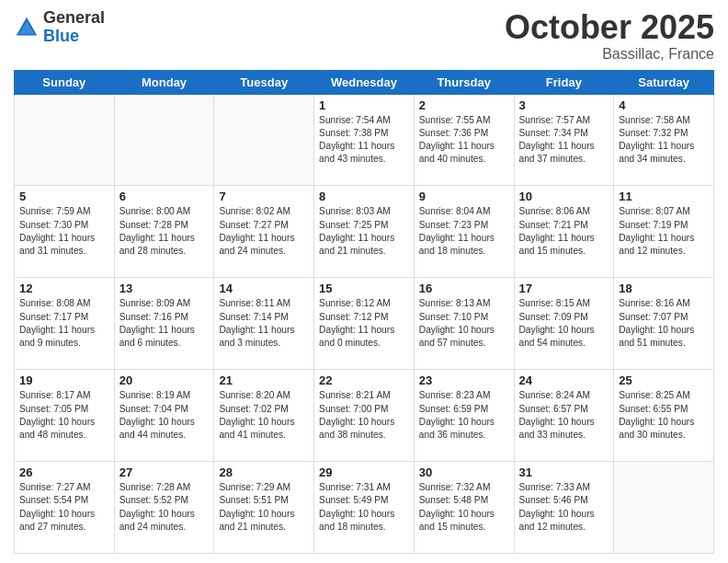 The width and height of the screenshot is (728, 563). I want to click on day-info: Sunrise: 8:19 AM Sunset: 7:04 PM Dayligh…, so click(165, 416).